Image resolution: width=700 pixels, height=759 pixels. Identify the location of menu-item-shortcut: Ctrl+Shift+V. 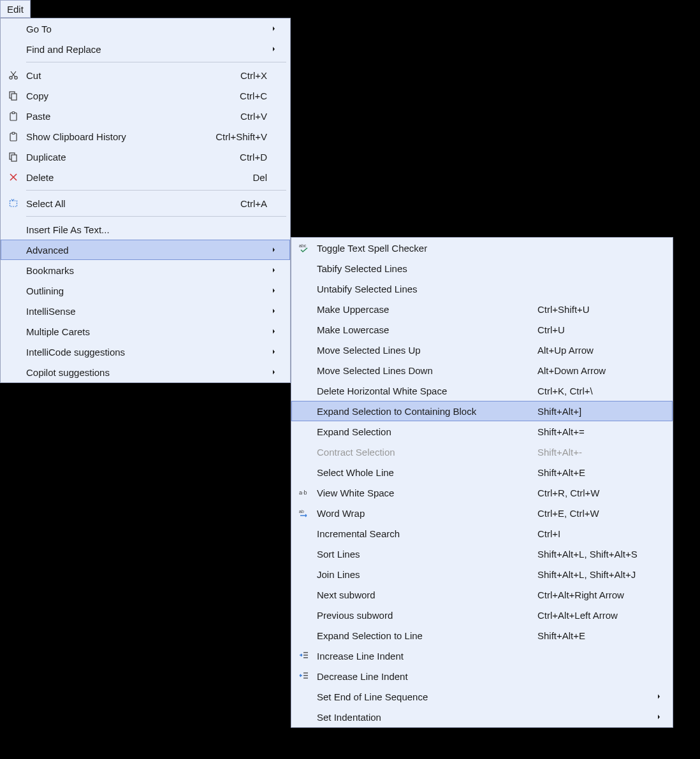
(241, 136).